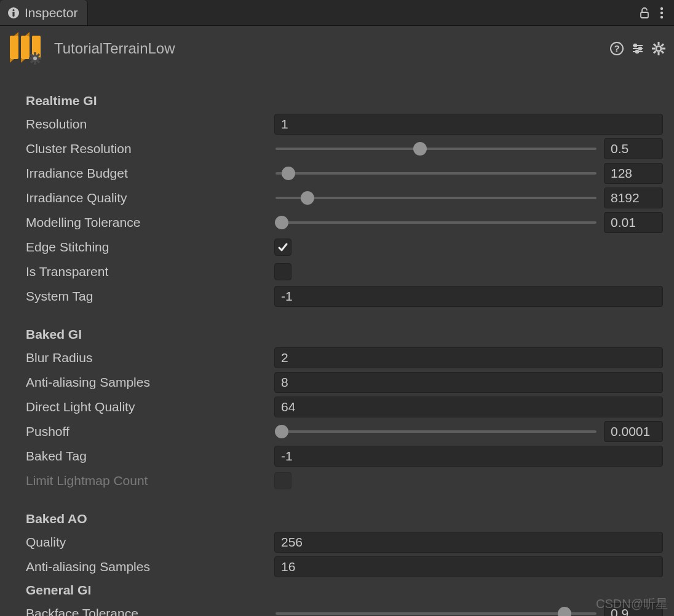  Describe the element at coordinates (633, 149) in the screenshot. I see `cluster-resolution-value` at that location.